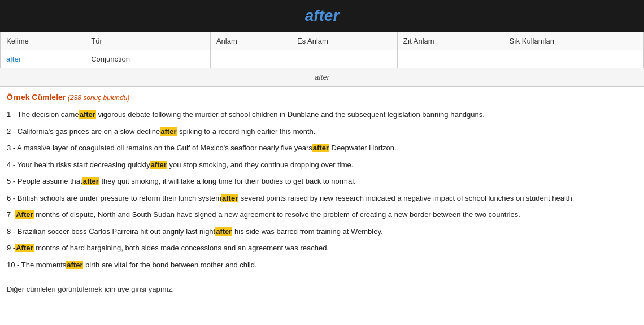  Describe the element at coordinates (322, 77) in the screenshot. I see `subtitle-text: after` at that location.